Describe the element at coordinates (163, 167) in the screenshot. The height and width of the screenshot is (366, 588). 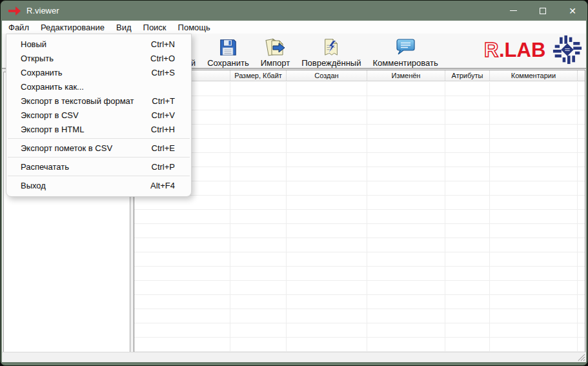
I see `menu-item-shortcut: Ctrl+P` at that location.